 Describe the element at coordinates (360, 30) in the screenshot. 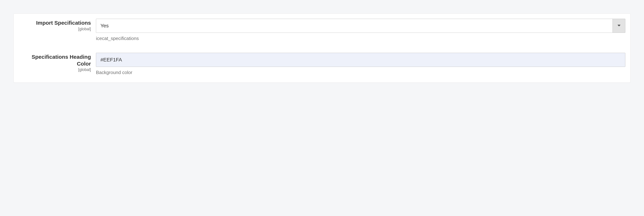

I see `control-column: Yes icecat_specifications` at that location.